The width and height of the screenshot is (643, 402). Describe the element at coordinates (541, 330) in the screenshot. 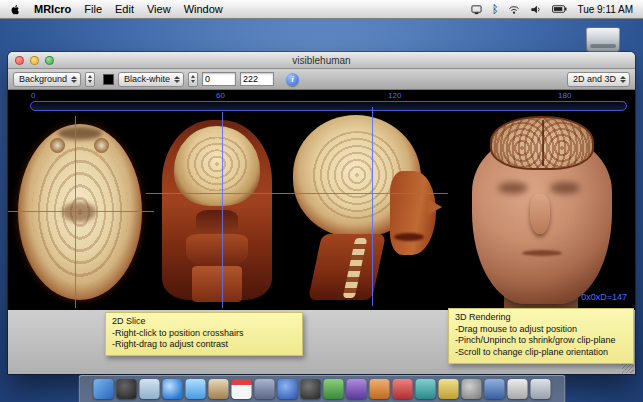

I see `note-line: -Drag mouse to adjust position` at that location.